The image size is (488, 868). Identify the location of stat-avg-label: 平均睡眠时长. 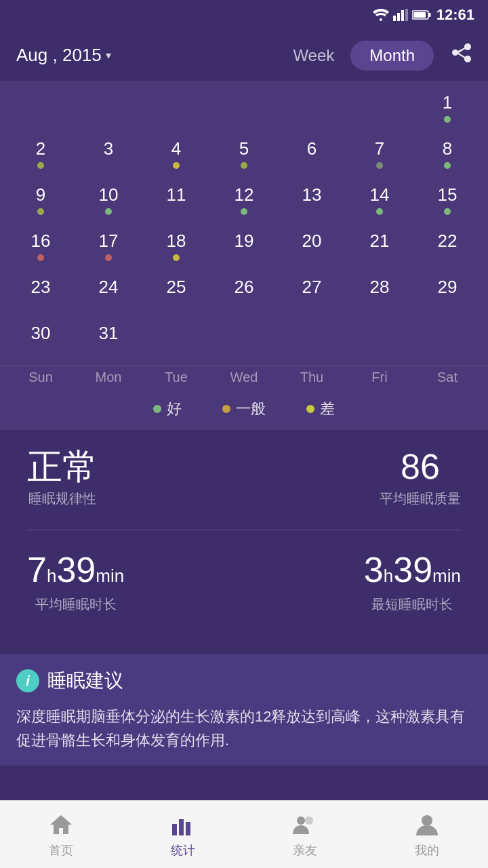
(76, 605).